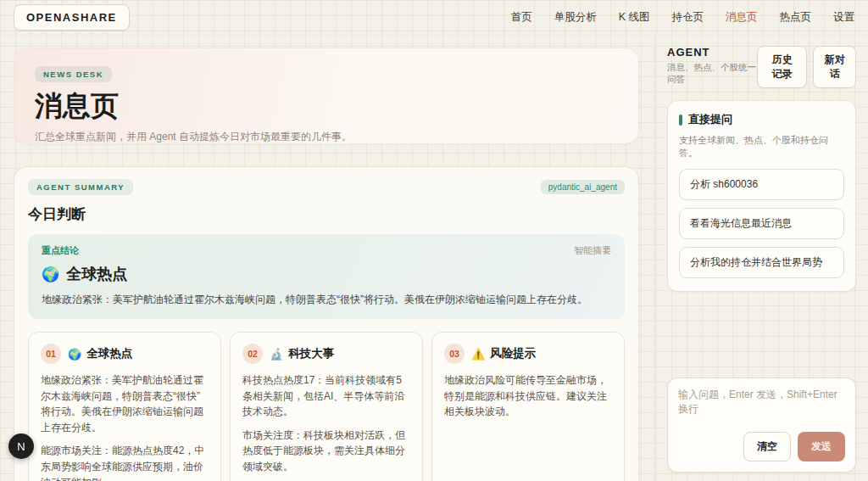  Describe the element at coordinates (844, 17) in the screenshot. I see `nav-item-settings: 设置` at that location.